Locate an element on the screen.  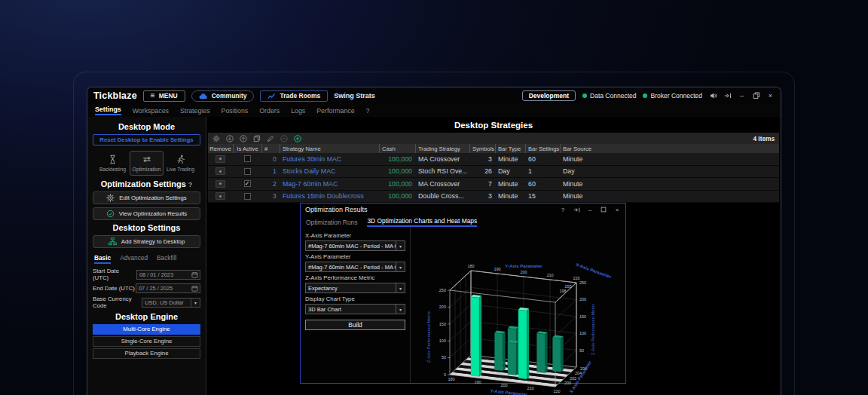
display-chart-type-select: 3D Bar Chart ▾ is located at coordinates (356, 309).